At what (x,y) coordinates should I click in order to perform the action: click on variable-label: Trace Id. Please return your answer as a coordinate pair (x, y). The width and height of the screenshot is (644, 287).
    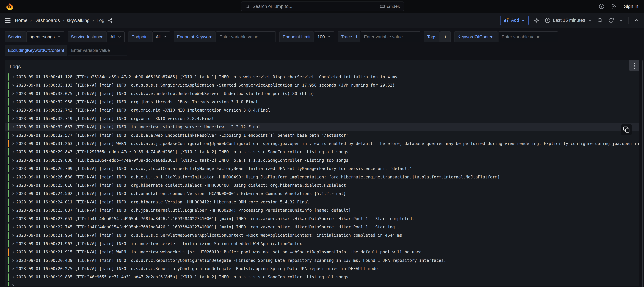
    Looking at the image, I should click on (349, 37).